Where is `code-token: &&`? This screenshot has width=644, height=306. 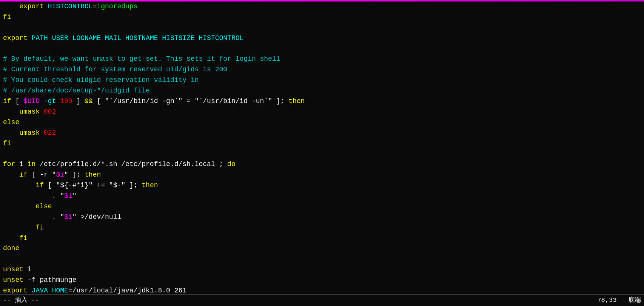
code-token: && is located at coordinates (89, 101).